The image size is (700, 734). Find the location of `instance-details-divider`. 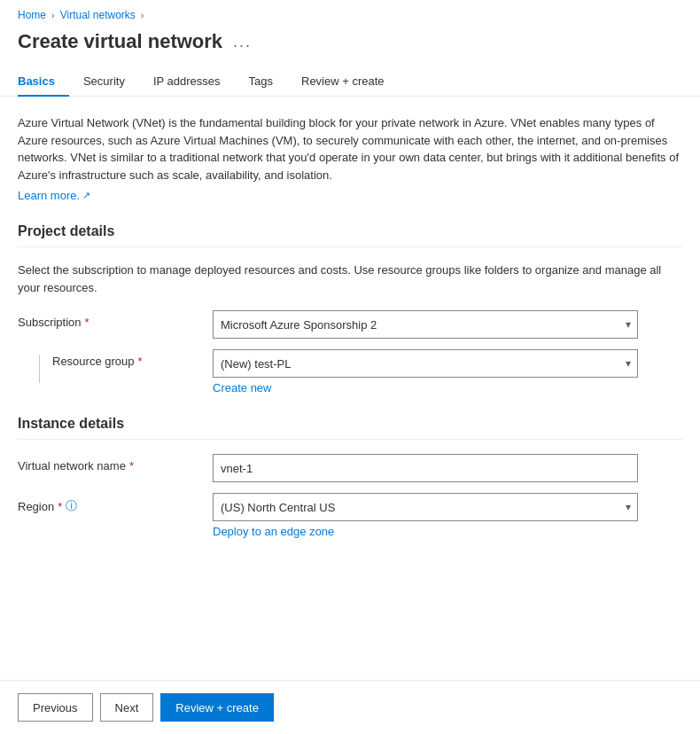

instance-details-divider is located at coordinates (350, 440).